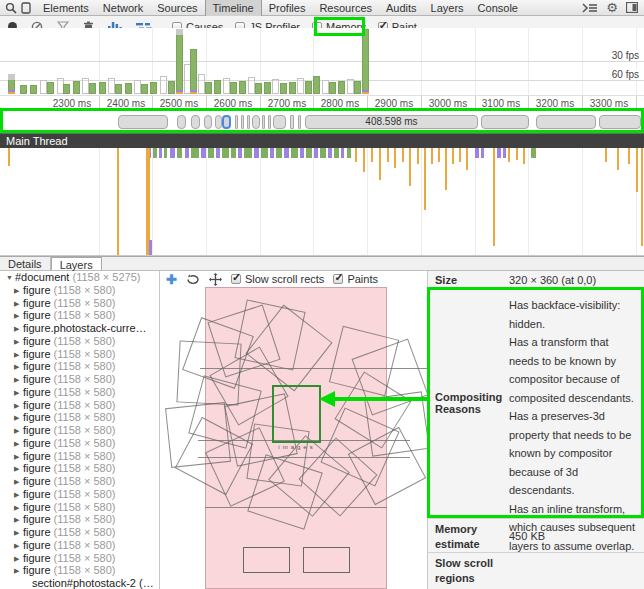 The image size is (644, 589). Describe the element at coordinates (172, 280) in the screenshot. I see `pan-mode-icon: ✚` at that location.